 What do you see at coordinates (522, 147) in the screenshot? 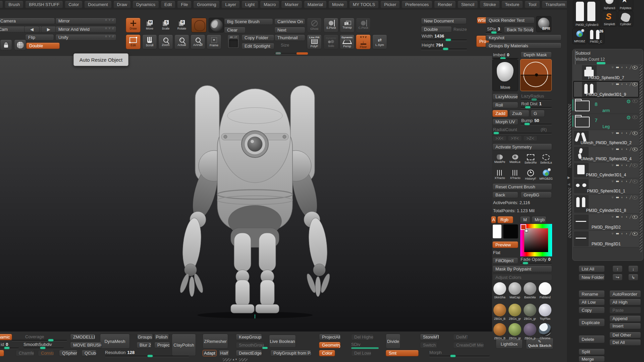
I see `activate-symmetry-button: Activate Symmetry` at bounding box center [522, 147].